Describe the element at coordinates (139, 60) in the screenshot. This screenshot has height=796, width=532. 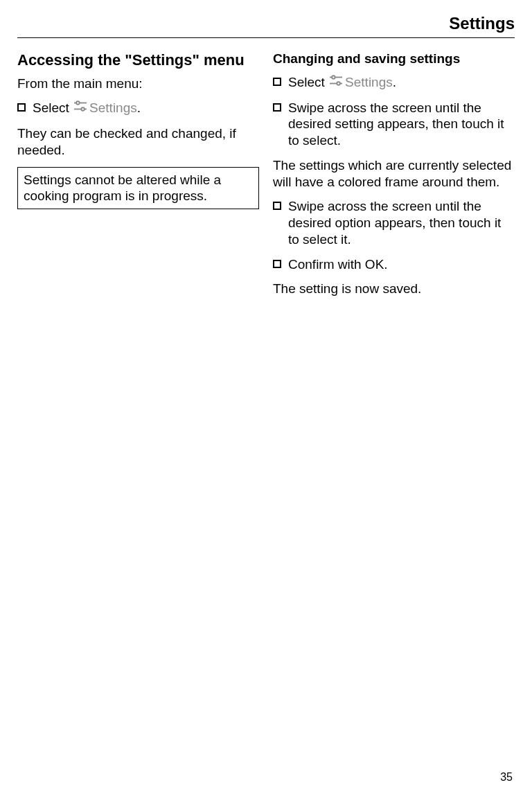
I see `left-heading: Accessing the "Settings" menu` at that location.